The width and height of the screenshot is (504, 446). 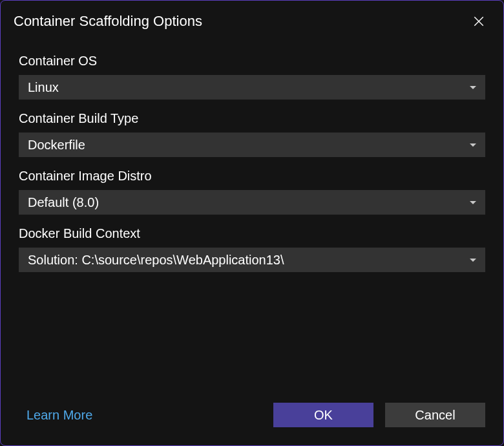 What do you see at coordinates (252, 260) in the screenshot?
I see `build-context-dropdown: Solution: C:\source\repos\WebApplication…` at bounding box center [252, 260].